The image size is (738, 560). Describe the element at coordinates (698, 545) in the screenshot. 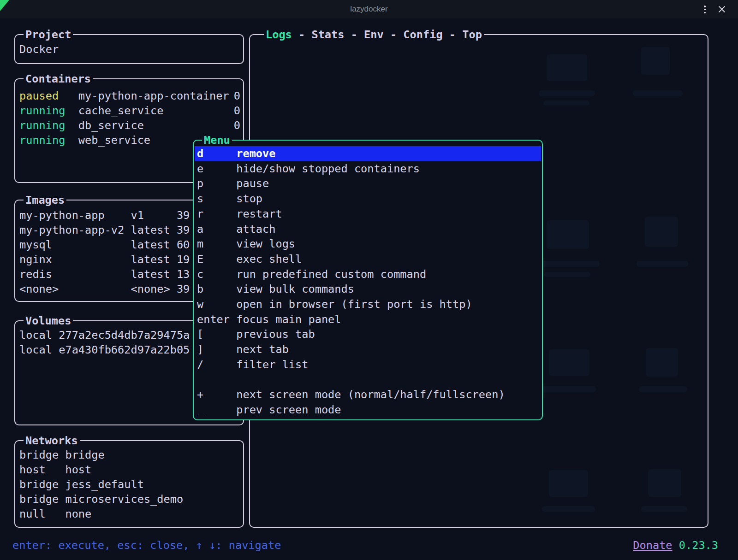

I see `version-label: 0.23.3` at that location.